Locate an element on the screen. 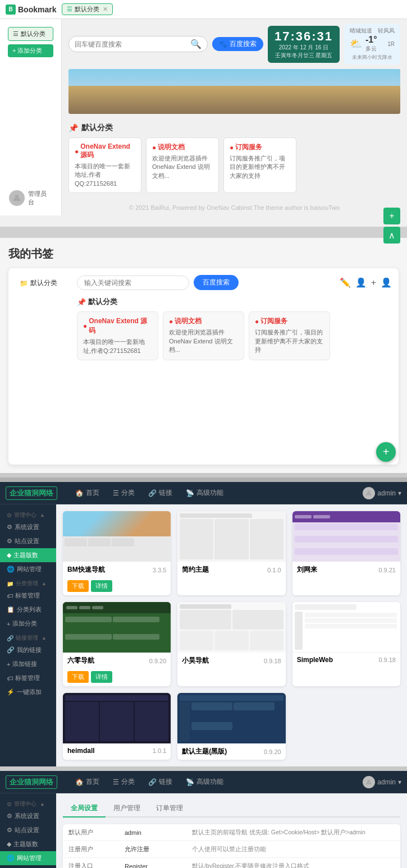  admin-nav-category-4: ☰ 分类 is located at coordinates (124, 782).